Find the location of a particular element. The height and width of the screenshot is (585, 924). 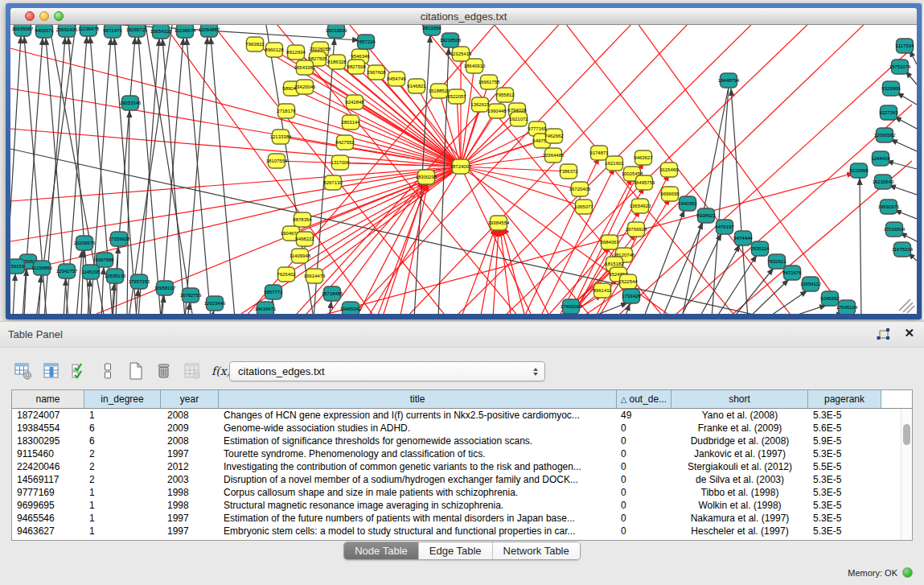

graph-node: 17016504 is located at coordinates (894, 229).